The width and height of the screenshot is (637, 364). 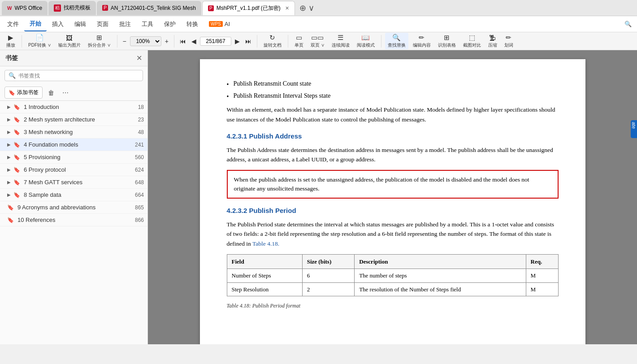 What do you see at coordinates (248, 8) in the screenshot?
I see `tab-mshprt-pdf: P MshPRT_v1.1.pdf (已加密) ✕` at bounding box center [248, 8].